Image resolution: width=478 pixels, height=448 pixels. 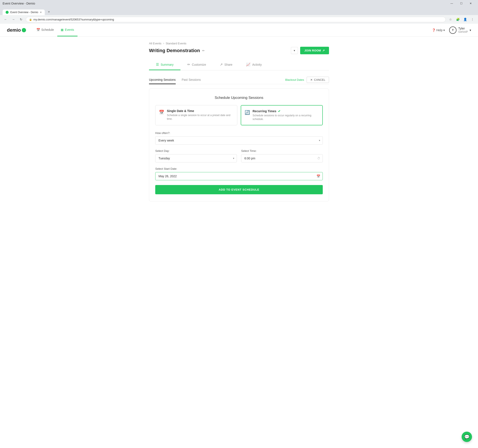 What do you see at coordinates (294, 50) in the screenshot?
I see `dropdown-button: ▾` at bounding box center [294, 50].